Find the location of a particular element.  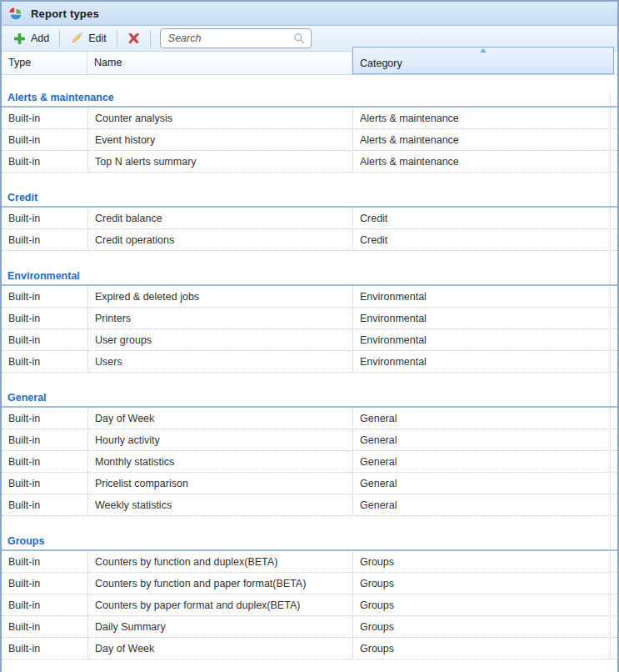

window-title: Report types is located at coordinates (65, 13).